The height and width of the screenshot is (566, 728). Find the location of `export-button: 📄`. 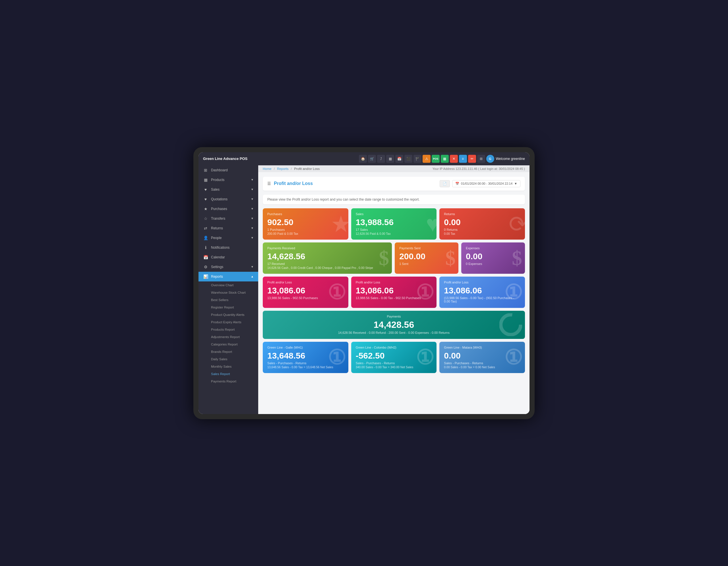

export-button: 📄 is located at coordinates (445, 183).